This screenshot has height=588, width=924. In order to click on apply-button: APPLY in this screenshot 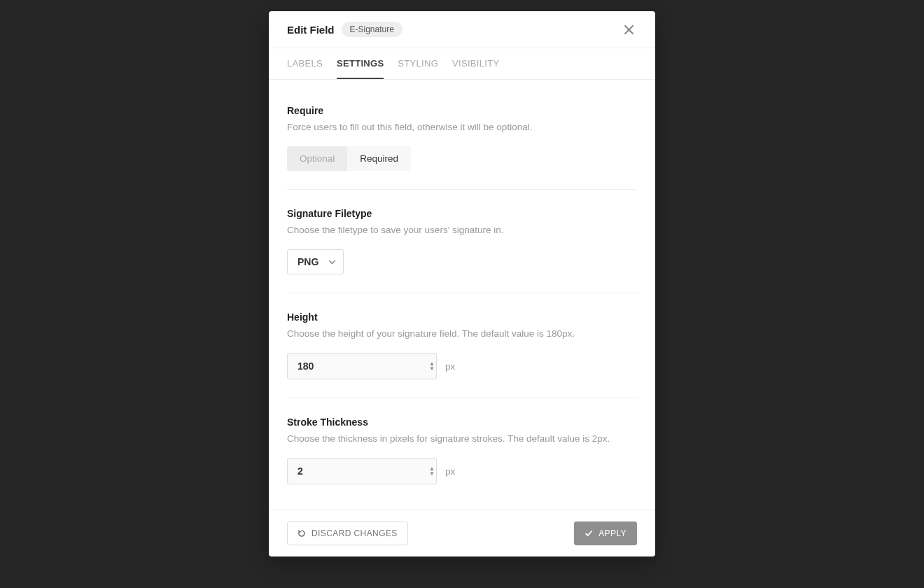, I will do `click(606, 533)`.